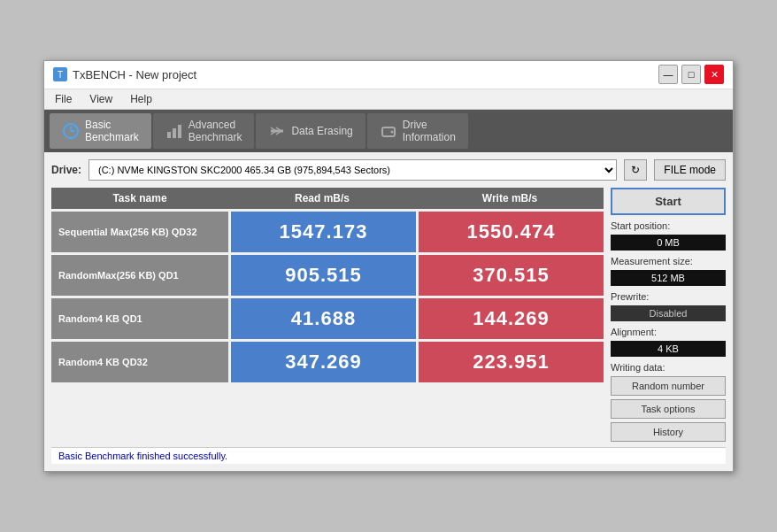  I want to click on read-cell-3: 41.688, so click(324, 319).